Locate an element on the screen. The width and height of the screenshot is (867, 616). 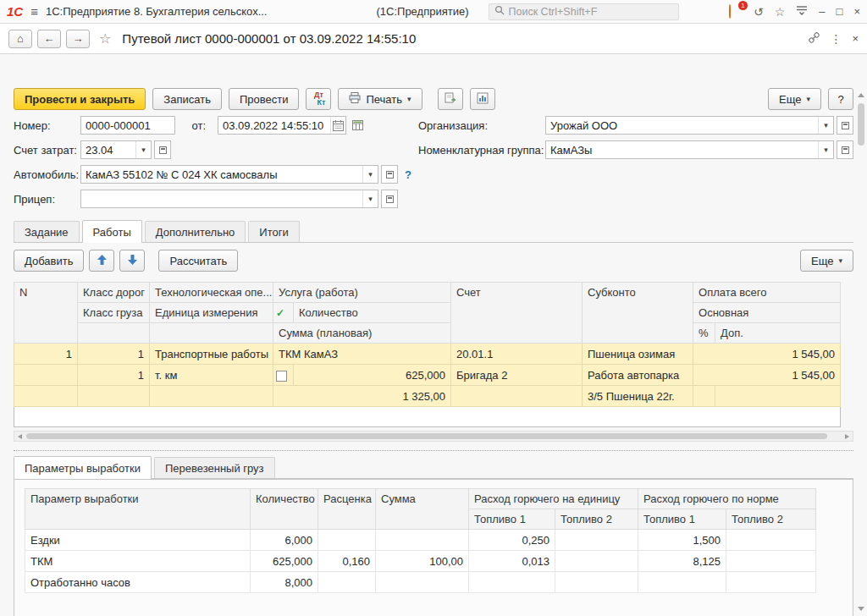
cell-cargo-class: 1 is located at coordinates (113, 376).